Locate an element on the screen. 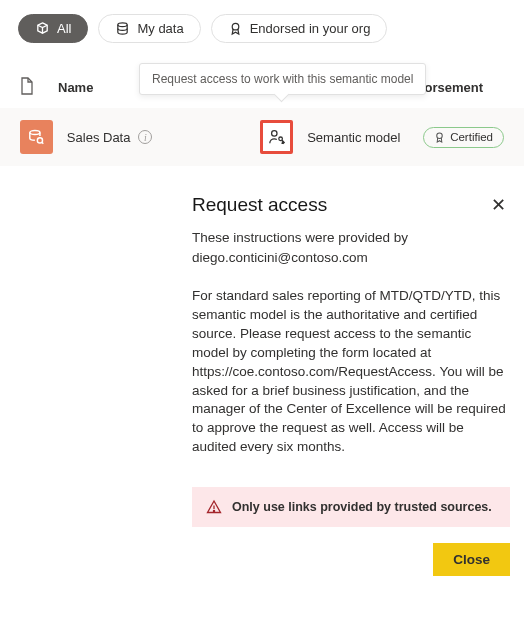 Image resolution: width=524 pixels, height=622 pixels. filter-my-data-label: My data is located at coordinates (160, 28).